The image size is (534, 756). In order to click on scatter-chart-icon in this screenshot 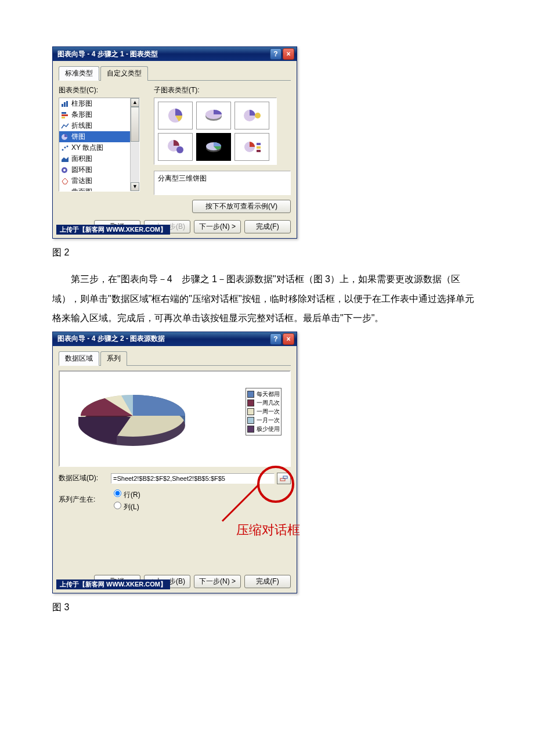, I will do `click(65, 148)`.